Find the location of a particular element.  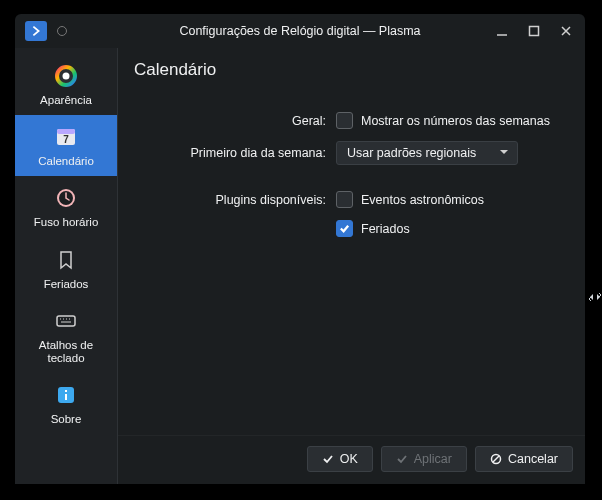

minimize-icon is located at coordinates (502, 31).